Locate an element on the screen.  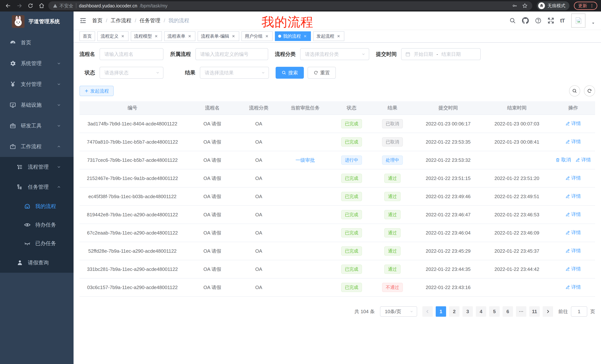
process-name-input is located at coordinates (131, 54).